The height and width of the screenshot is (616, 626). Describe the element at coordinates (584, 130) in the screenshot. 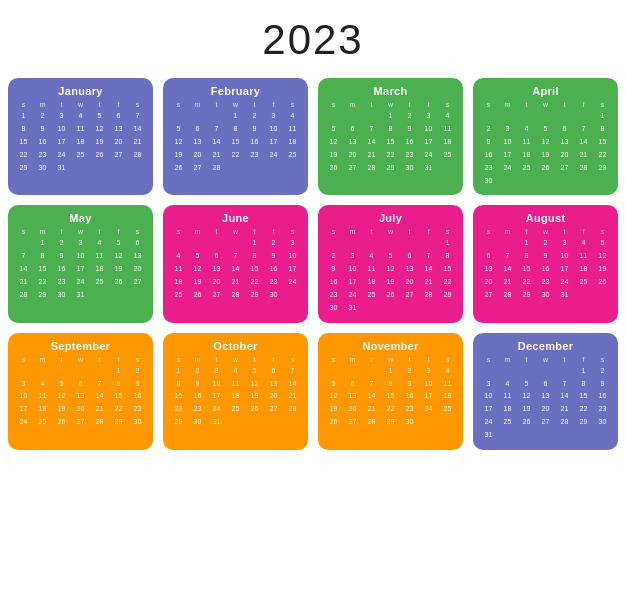

I see `day-cell: 7` at that location.